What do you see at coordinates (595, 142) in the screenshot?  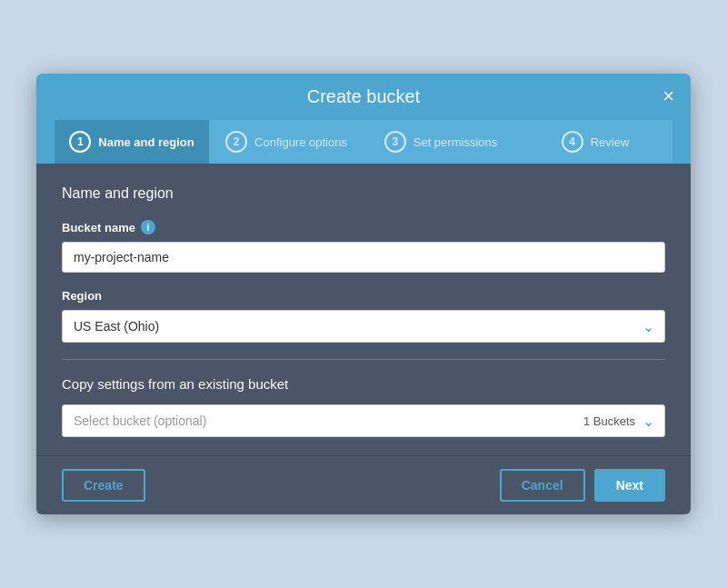 I see `step-4: 4 Review` at bounding box center [595, 142].